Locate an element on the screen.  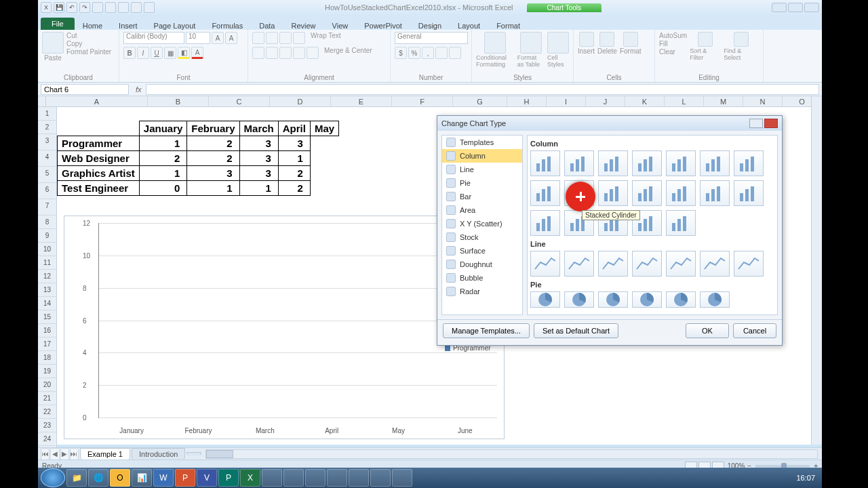
row-header: 22 is located at coordinates (47, 412).